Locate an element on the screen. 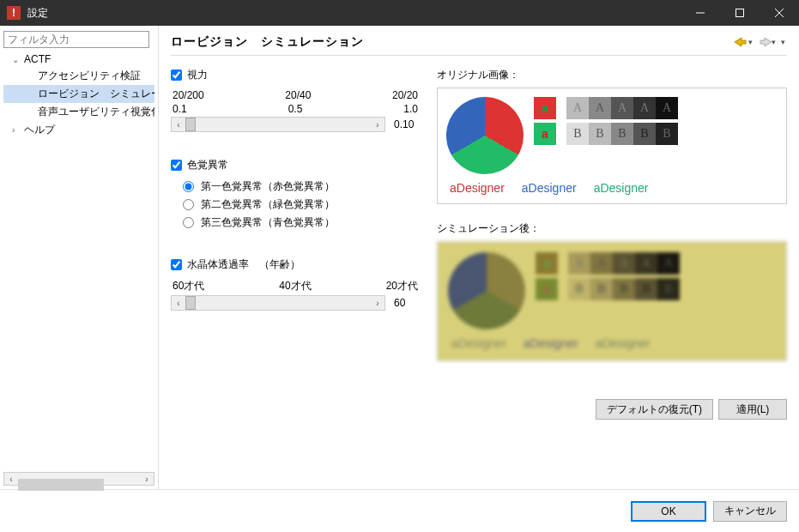  tree-label: 音声ユーザビリティ視覚化 is located at coordinates (96, 112).